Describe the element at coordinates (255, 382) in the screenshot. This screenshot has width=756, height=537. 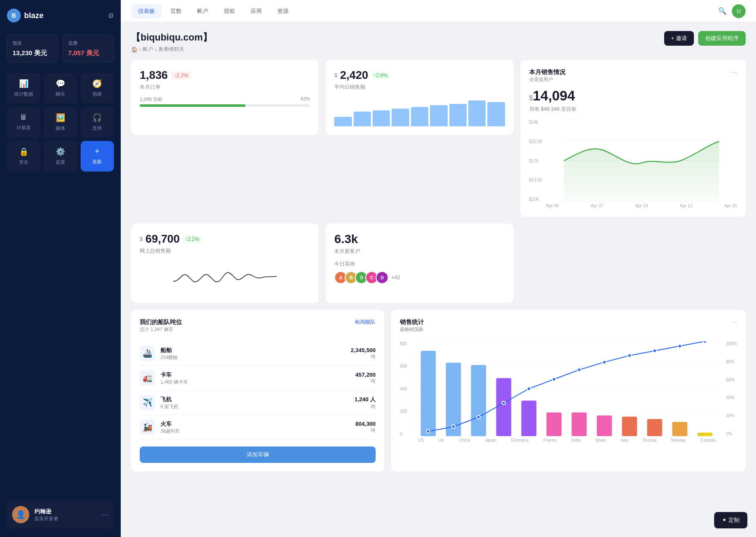
I see `fleet-sub-truck: 1,460 辆卡车` at that location.